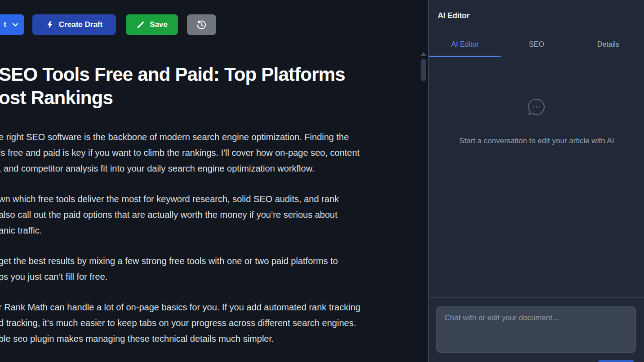 The height and width of the screenshot is (362, 644). I want to click on paragraph-line: ps you just can’t fill for free., so click(210, 277).